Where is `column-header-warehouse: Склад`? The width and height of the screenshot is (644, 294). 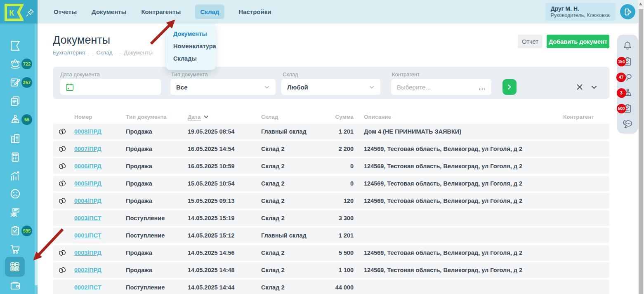
column-header-warehouse: Склад is located at coordinates (292, 117).